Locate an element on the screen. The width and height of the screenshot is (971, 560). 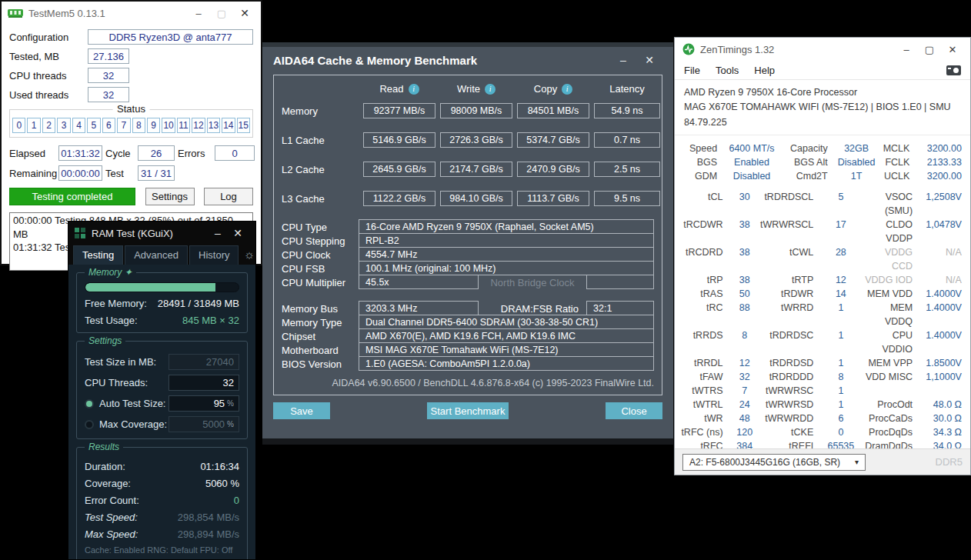
timing-label: tRDRDSD is located at coordinates (789, 363).